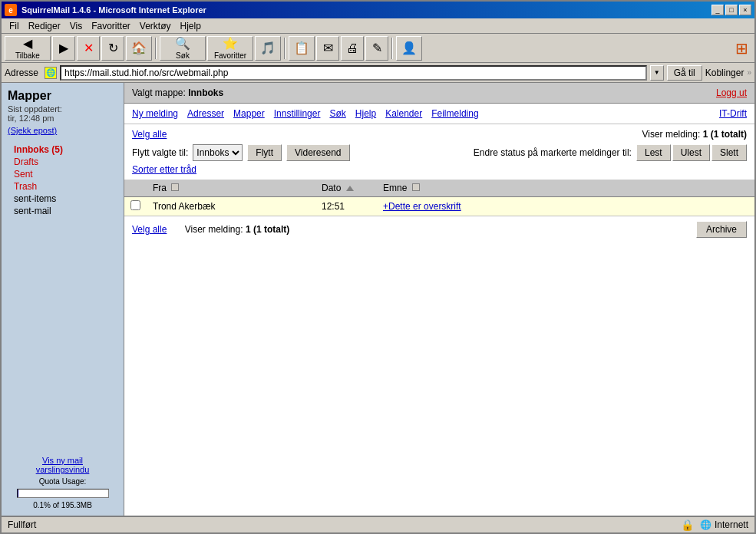 The height and width of the screenshot is (534, 756). Describe the element at coordinates (338, 114) in the screenshot. I see `nav-sok: Søk` at that location.